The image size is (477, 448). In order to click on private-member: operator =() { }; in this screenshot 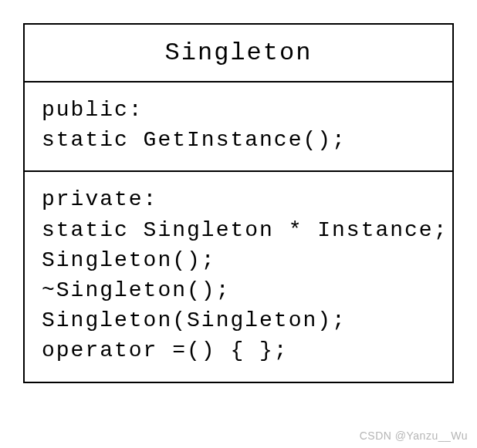, I will do `click(238, 350)`.